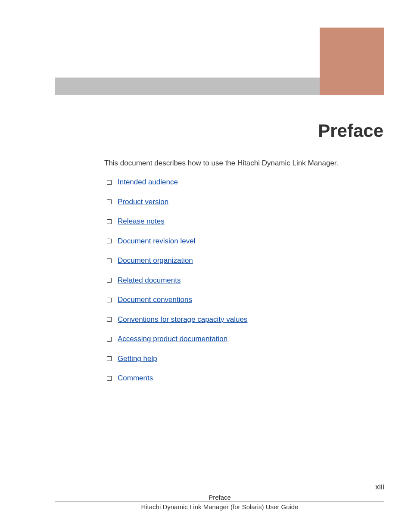  I want to click on toc-link-document-revision-level: Document revision level, so click(156, 241).